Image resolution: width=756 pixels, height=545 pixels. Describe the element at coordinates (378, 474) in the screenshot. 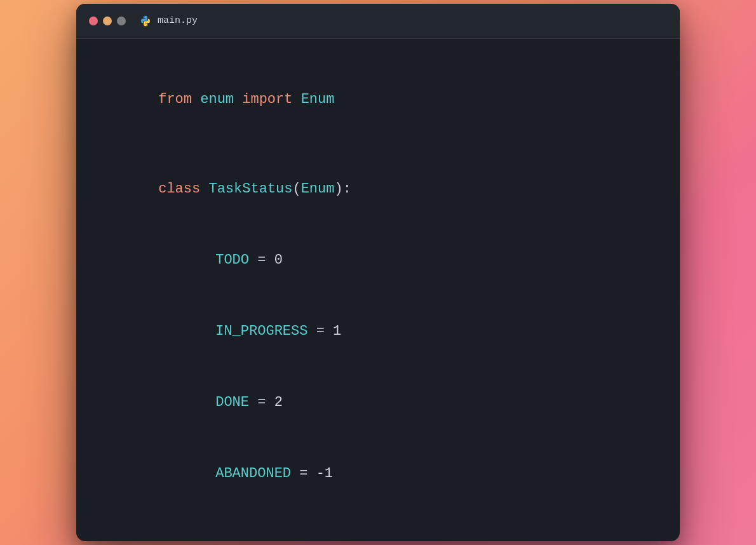

I see `code-line-7: ABANDONED = -1` at that location.